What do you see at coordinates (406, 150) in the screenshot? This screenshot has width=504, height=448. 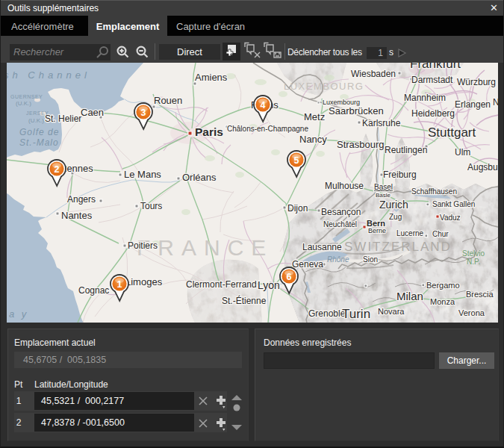 I see `svg-text: Reutlingen` at bounding box center [406, 150].